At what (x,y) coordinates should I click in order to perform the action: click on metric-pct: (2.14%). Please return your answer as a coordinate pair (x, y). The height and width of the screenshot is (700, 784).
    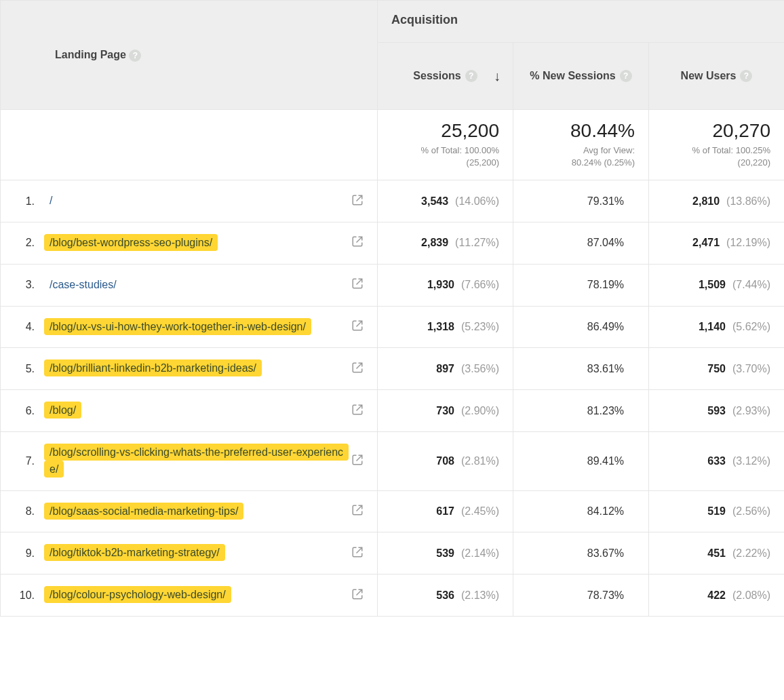
    Looking at the image, I should click on (480, 553).